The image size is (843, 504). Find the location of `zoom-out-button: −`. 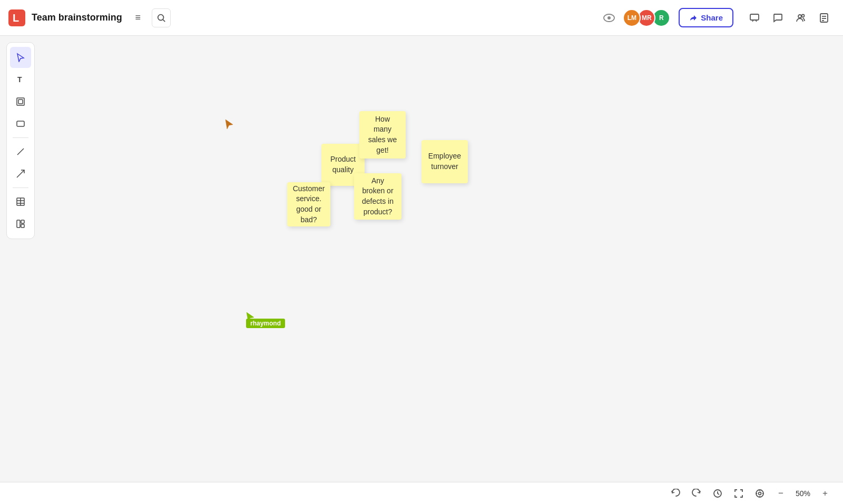

zoom-out-button: − is located at coordinates (781, 493).